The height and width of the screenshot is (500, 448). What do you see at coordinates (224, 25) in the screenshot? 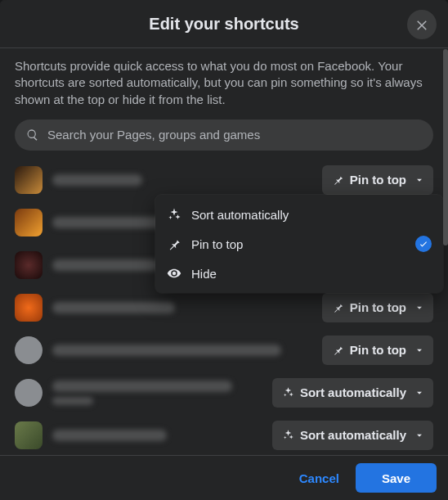
I see `dialog-title: Edit your shortcuts` at bounding box center [224, 25].